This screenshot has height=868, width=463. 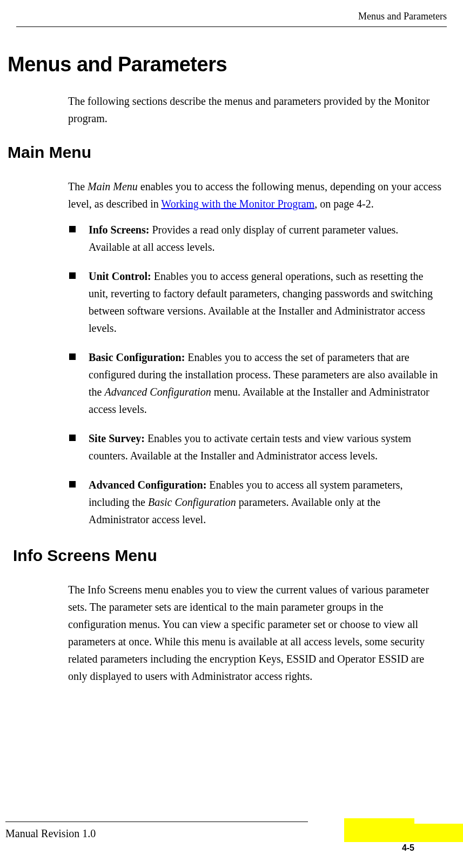 I want to click on heading-main-menu: Main Menu, so click(x=227, y=152).